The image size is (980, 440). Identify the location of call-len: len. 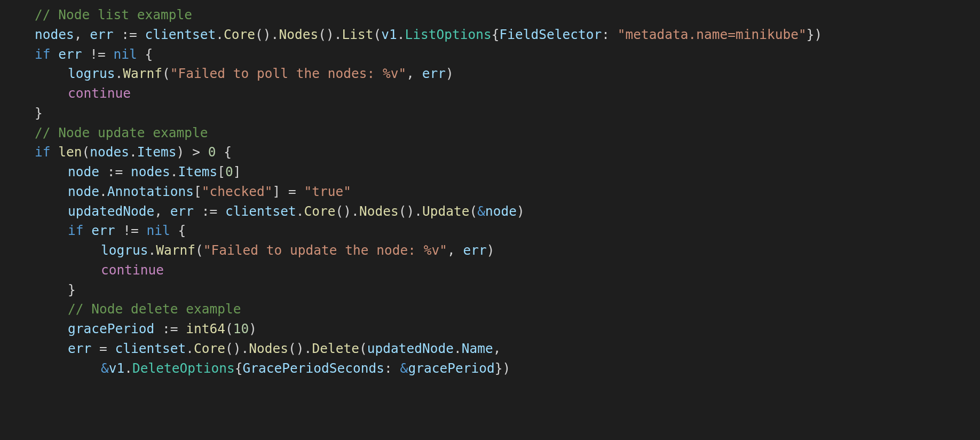
(70, 152).